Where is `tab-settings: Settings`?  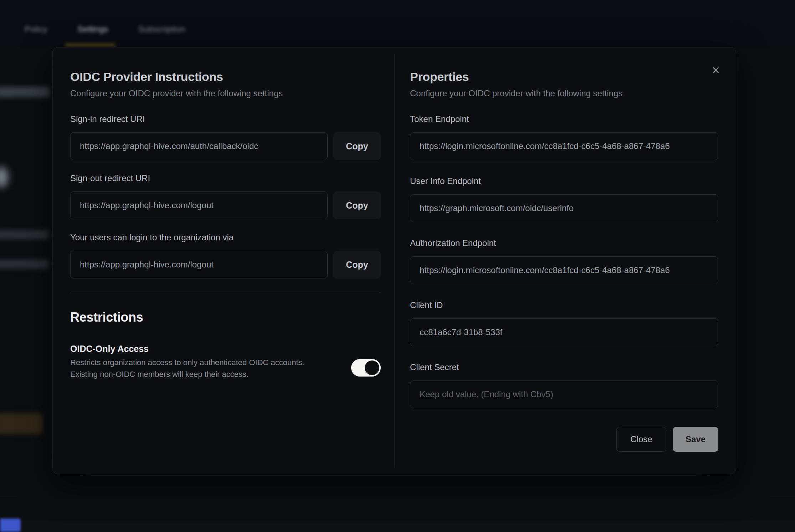 tab-settings: Settings is located at coordinates (93, 29).